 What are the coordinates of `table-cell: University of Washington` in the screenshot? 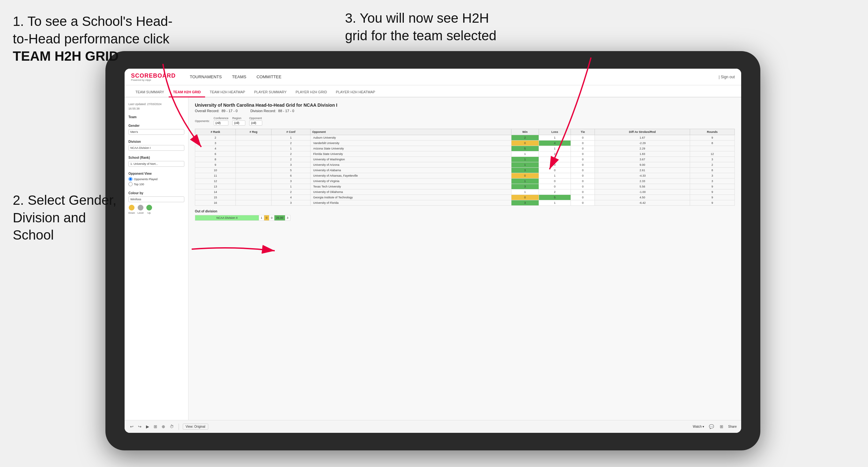 It's located at (411, 160).